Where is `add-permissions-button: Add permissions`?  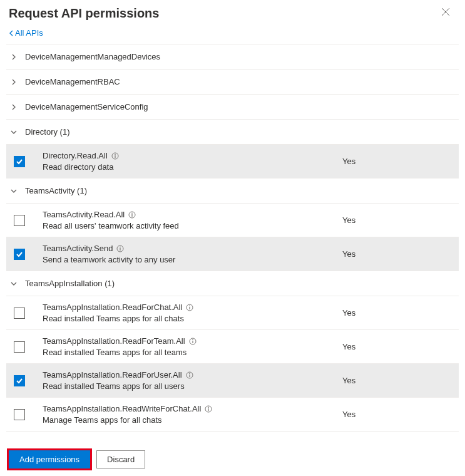
add-permissions-button: Add permissions is located at coordinates (49, 460).